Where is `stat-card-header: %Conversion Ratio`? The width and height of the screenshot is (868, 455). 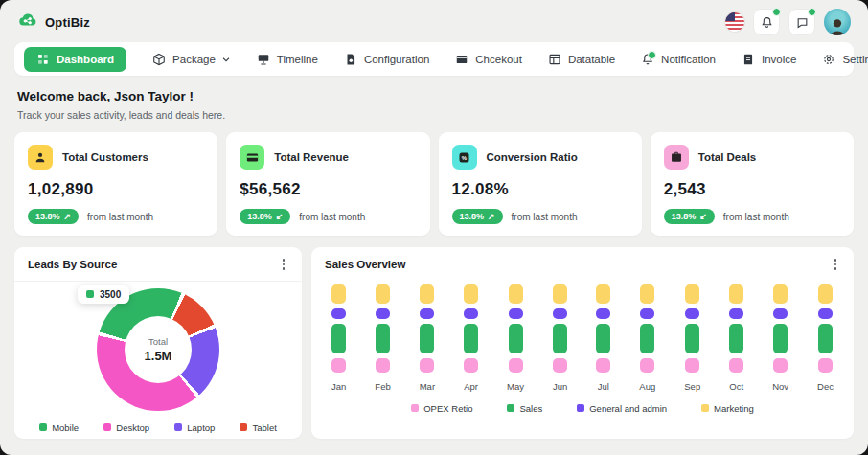 stat-card-header: %Conversion Ratio is located at coordinates (540, 157).